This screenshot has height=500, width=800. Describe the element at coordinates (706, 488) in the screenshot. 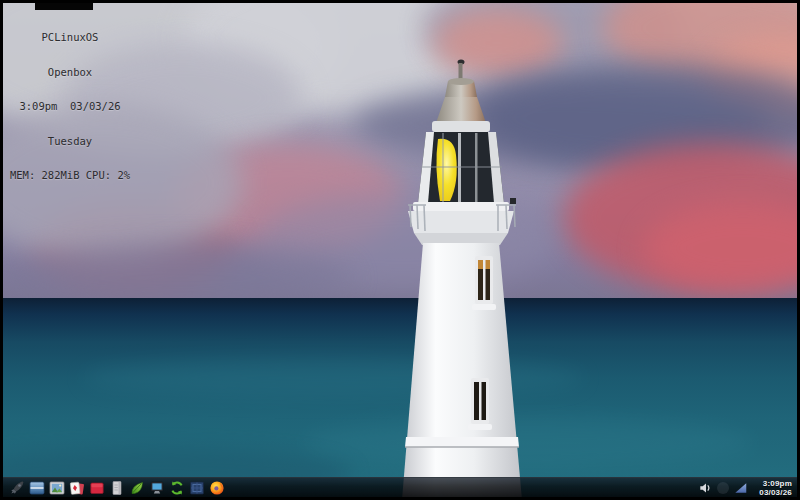

I see `volume-icon` at that location.